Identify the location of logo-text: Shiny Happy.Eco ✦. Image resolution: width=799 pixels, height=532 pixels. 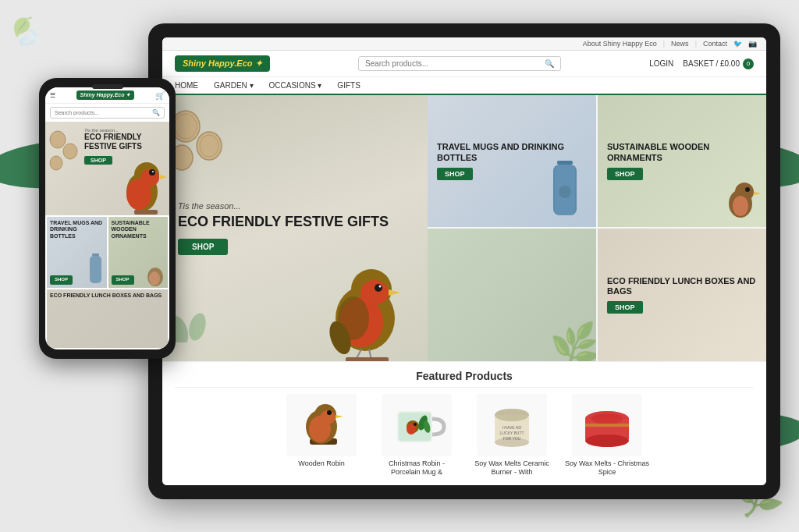
(222, 63).